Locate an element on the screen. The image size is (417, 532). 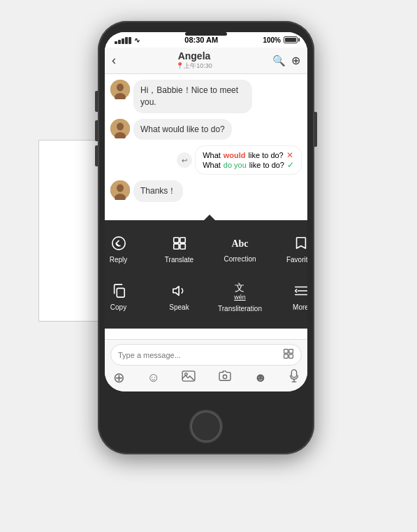
status-right: 100% is located at coordinates (280, 41).